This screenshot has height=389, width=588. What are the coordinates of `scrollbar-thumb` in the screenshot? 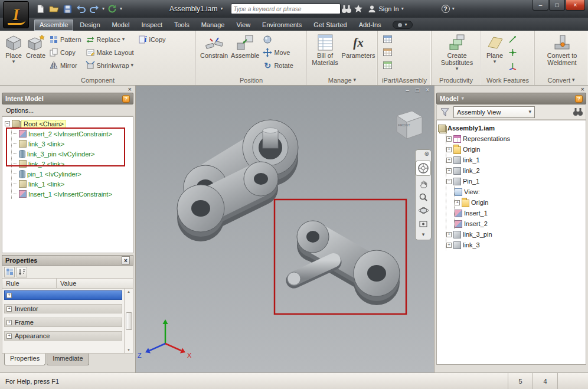 It's located at (129, 321).